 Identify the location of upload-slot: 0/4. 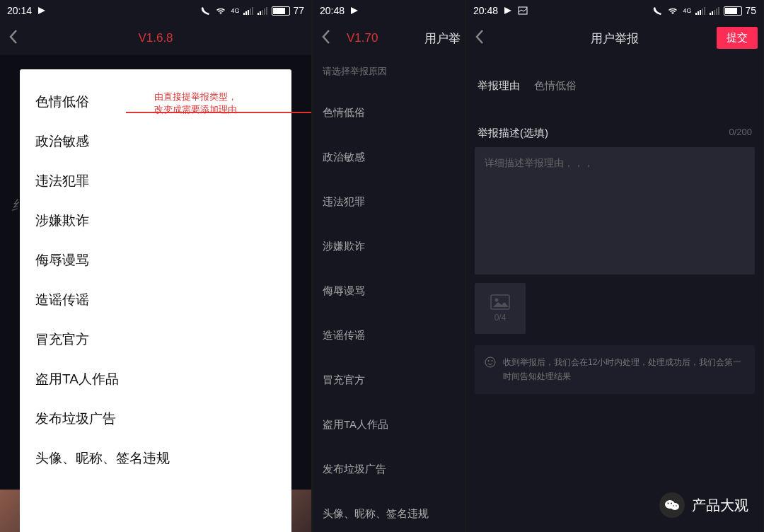
(500, 308).